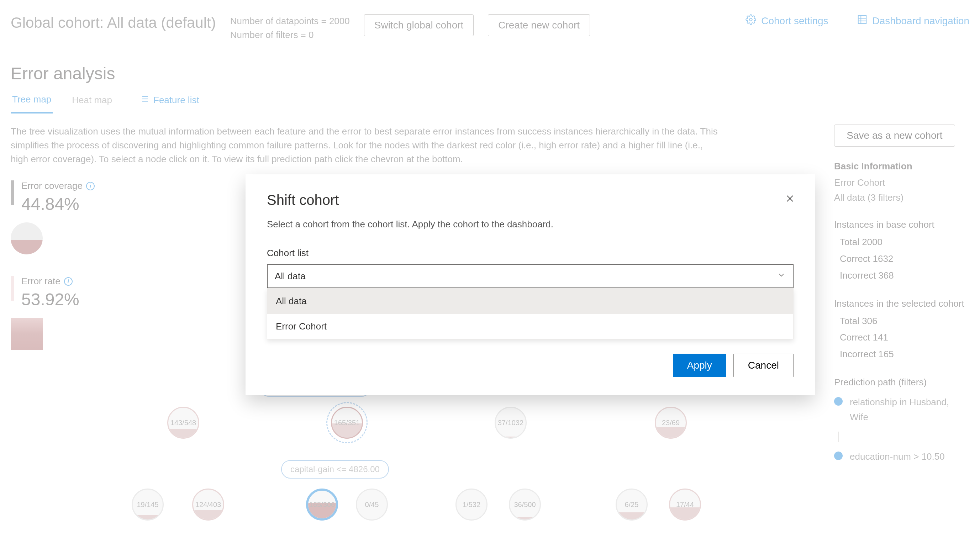  I want to click on close-icon, so click(790, 199).